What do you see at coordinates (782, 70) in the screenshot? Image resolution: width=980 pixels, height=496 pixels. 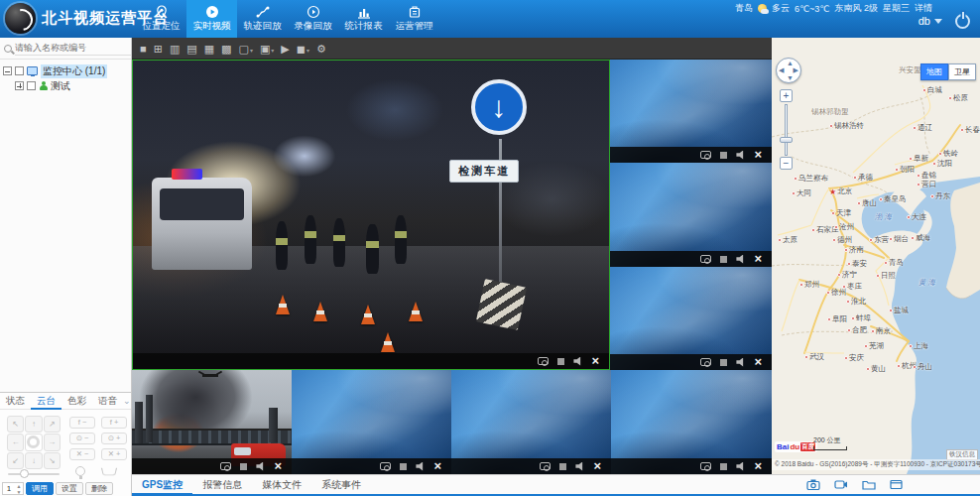 I see `pan-left-icon: ◀` at bounding box center [782, 70].